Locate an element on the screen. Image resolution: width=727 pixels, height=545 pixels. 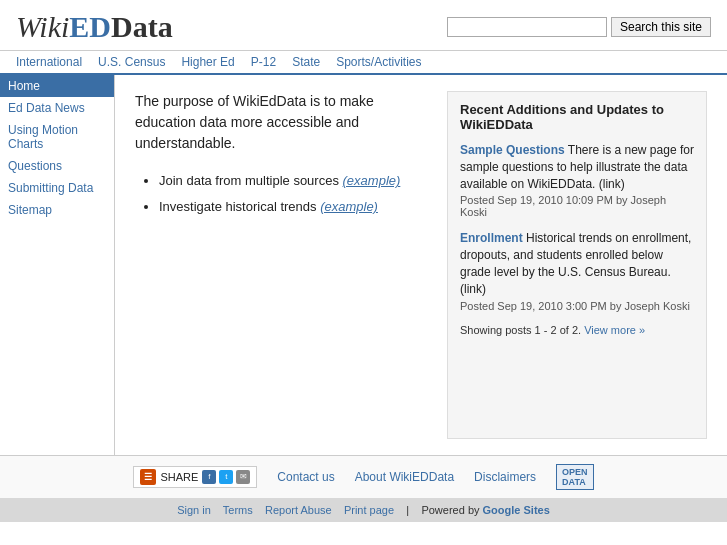
news-title-link: Enrollment is located at coordinates (492, 238).